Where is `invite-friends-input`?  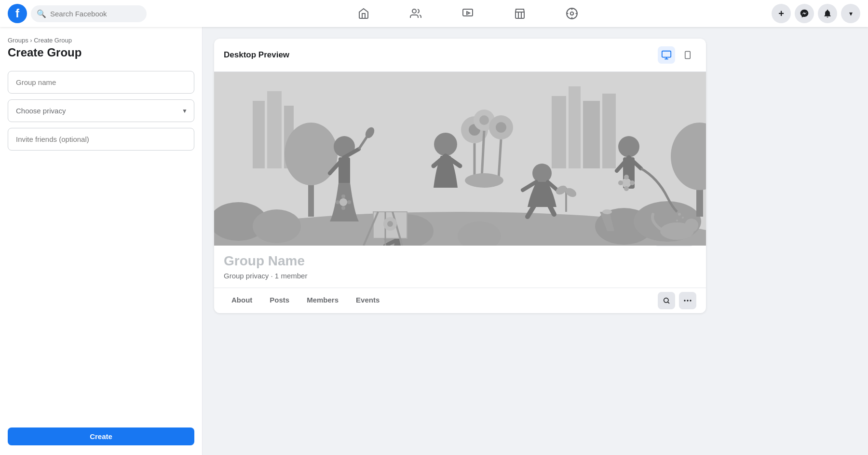
invite-friends-input is located at coordinates (101, 139).